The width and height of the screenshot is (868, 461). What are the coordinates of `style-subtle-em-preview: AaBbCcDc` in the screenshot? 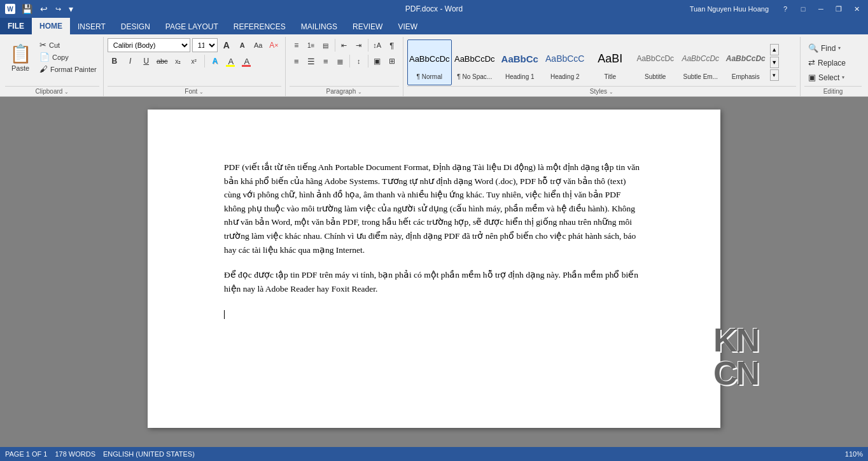 It's located at (701, 59).